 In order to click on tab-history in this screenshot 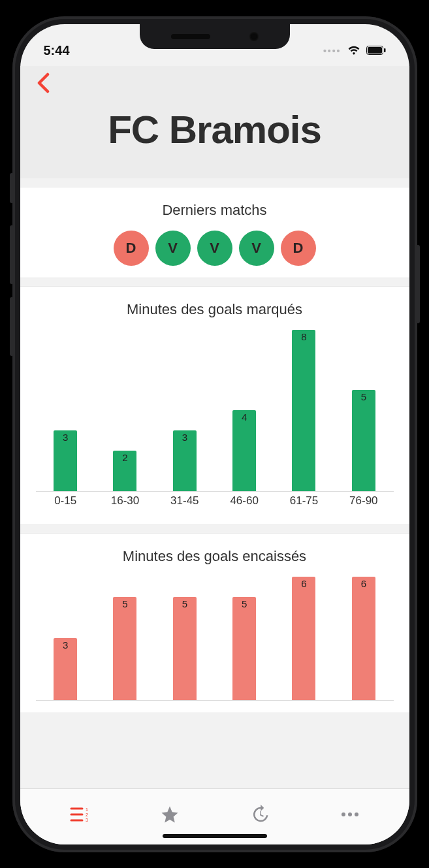, I will do `click(260, 814)`.